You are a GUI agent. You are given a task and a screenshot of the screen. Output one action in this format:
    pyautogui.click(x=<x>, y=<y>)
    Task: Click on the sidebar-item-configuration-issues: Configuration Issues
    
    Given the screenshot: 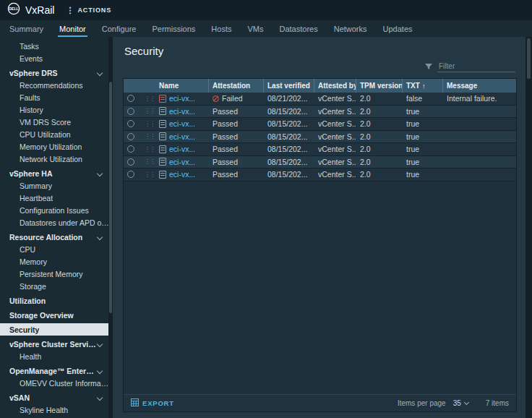 What is the action you would take?
    pyautogui.click(x=56, y=210)
    